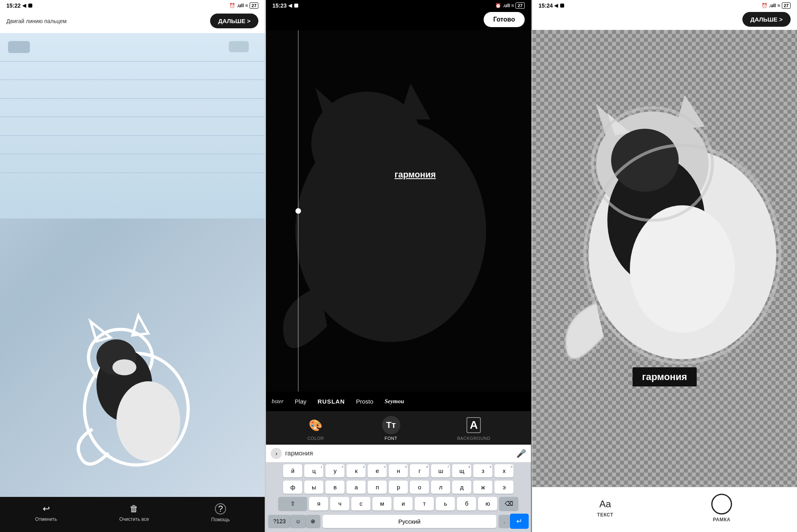 The image size is (797, 532). What do you see at coordinates (605, 508) in the screenshot?
I see `text-tool: Aa ТЕКСТ` at bounding box center [605, 508].